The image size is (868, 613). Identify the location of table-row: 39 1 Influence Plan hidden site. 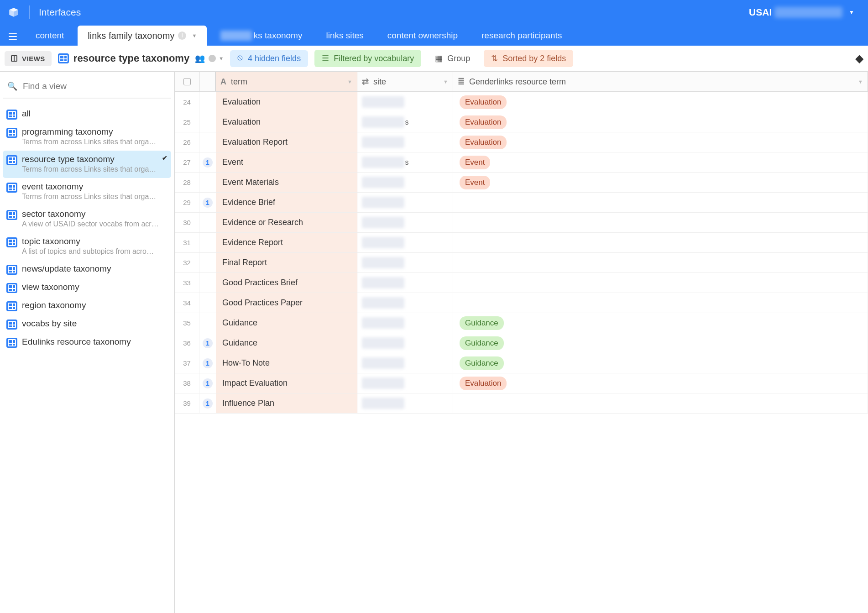
(521, 403).